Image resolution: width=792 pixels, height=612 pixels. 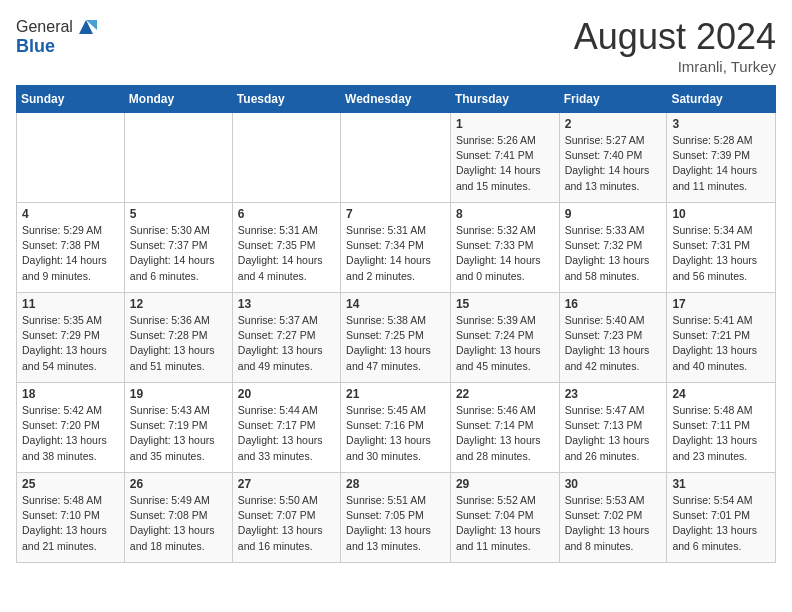 What do you see at coordinates (396, 428) in the screenshot?
I see `calendar-week-row: 18Sunrise: 5:42 AM Sunset: 7:20 PM Dayli…` at bounding box center [396, 428].